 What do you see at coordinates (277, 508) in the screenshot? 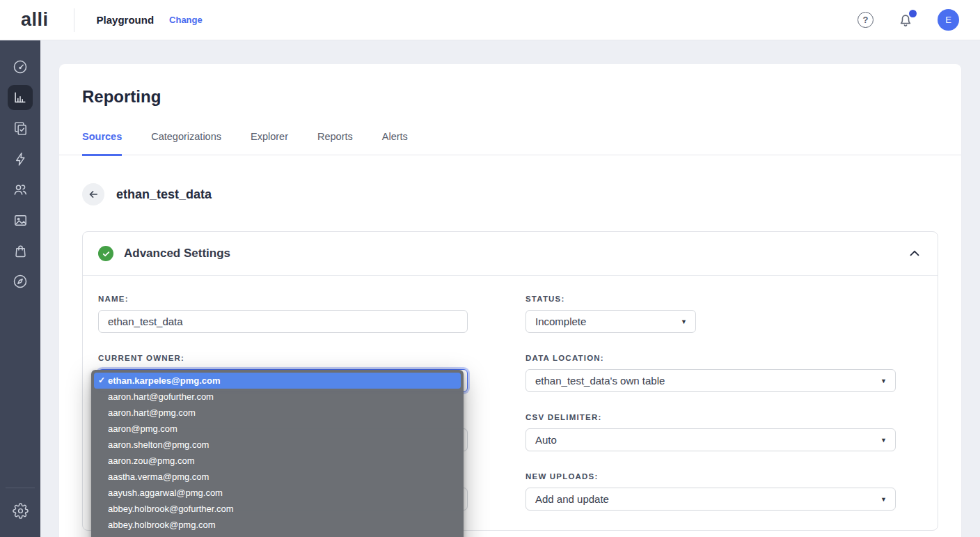
I see `owner-option: abbey.holbrook@gofurther.com` at bounding box center [277, 508].